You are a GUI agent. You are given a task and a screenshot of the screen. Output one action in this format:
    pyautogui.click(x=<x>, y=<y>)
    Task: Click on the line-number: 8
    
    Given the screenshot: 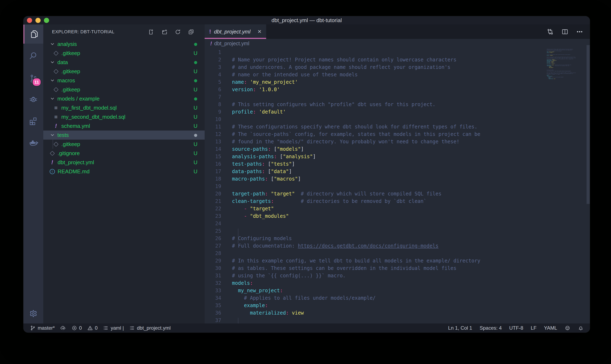 What is the action you would take?
    pyautogui.click(x=213, y=104)
    